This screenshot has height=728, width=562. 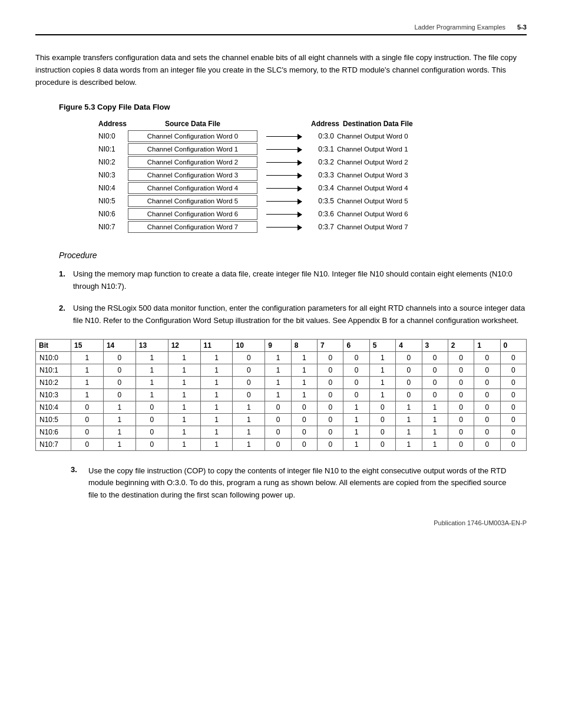 I want to click on bit-table-header: 5, so click(x=382, y=345).